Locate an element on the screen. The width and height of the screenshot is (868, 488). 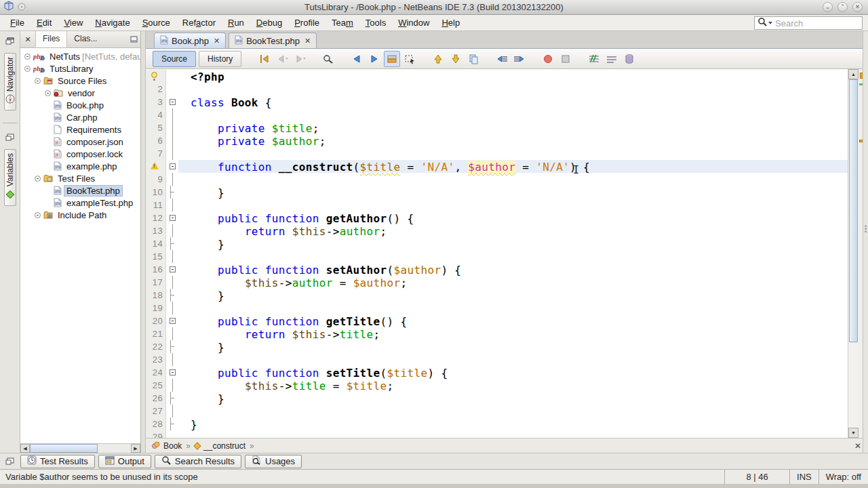
warning-gutter-icon is located at coordinates (156, 167).